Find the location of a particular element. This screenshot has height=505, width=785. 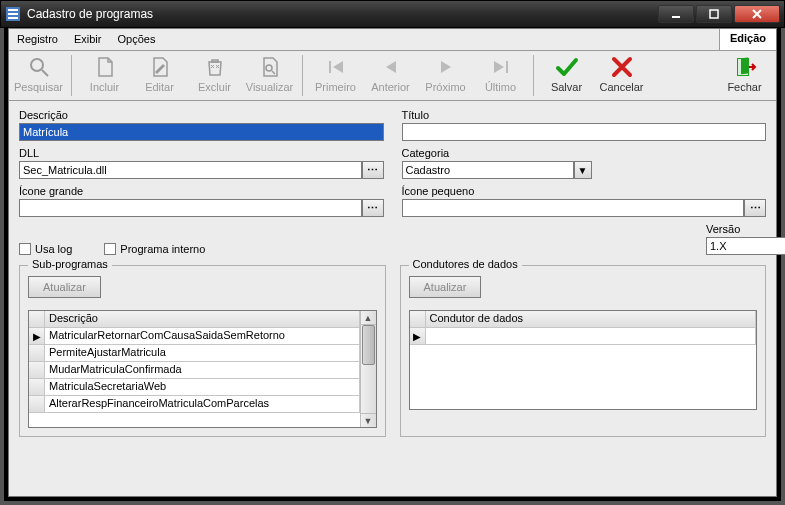

menu-registro: Registro is located at coordinates (38, 40).